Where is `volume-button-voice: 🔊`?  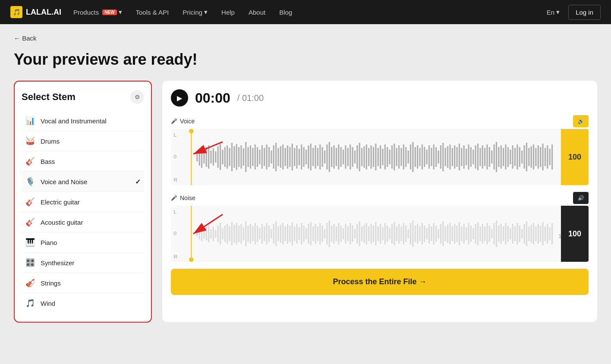
volume-button-voice: 🔊 is located at coordinates (581, 121).